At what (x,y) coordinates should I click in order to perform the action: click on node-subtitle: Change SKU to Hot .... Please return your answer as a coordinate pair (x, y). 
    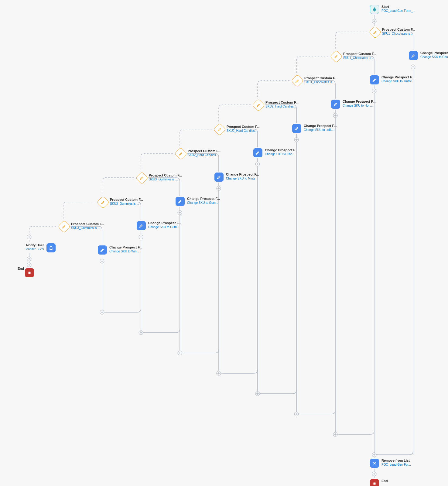
    Looking at the image, I should click on (359, 106).